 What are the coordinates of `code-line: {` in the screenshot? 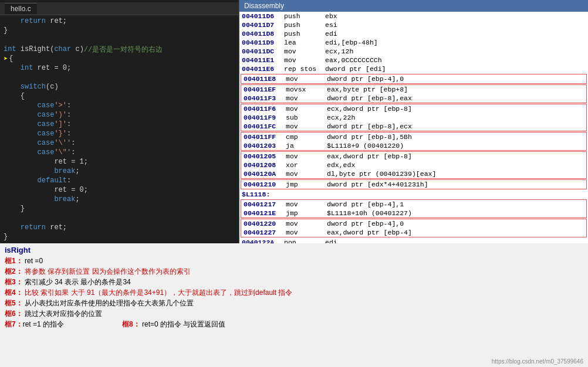 It's located at (120, 96).